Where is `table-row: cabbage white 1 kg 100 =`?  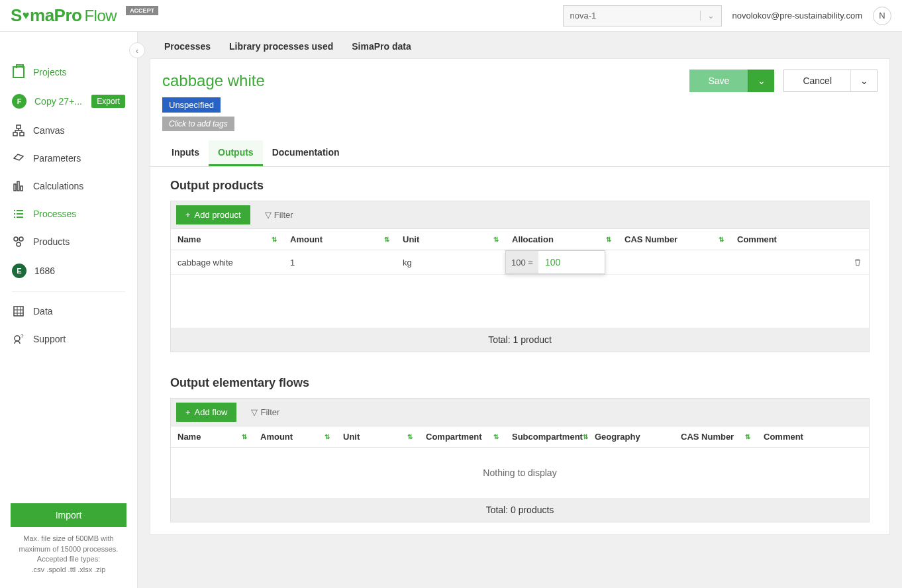
table-row: cabbage white 1 kg 100 = is located at coordinates (520, 262).